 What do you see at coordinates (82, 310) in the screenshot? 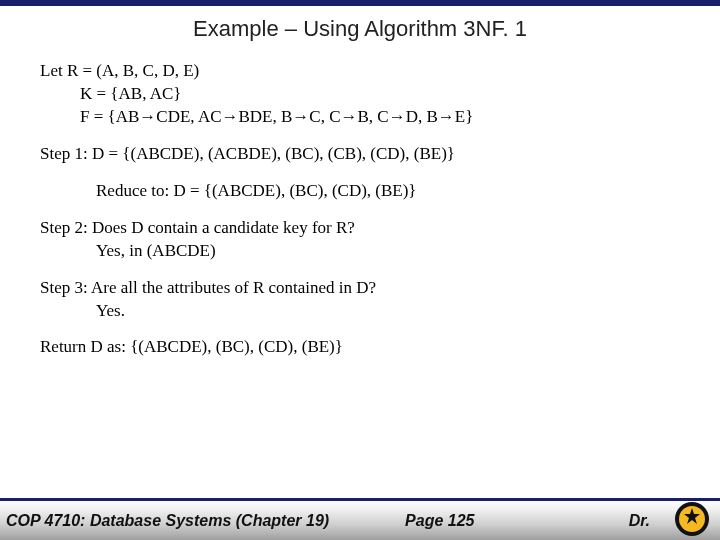
I see `text-step3b: Yes.` at bounding box center [82, 310].